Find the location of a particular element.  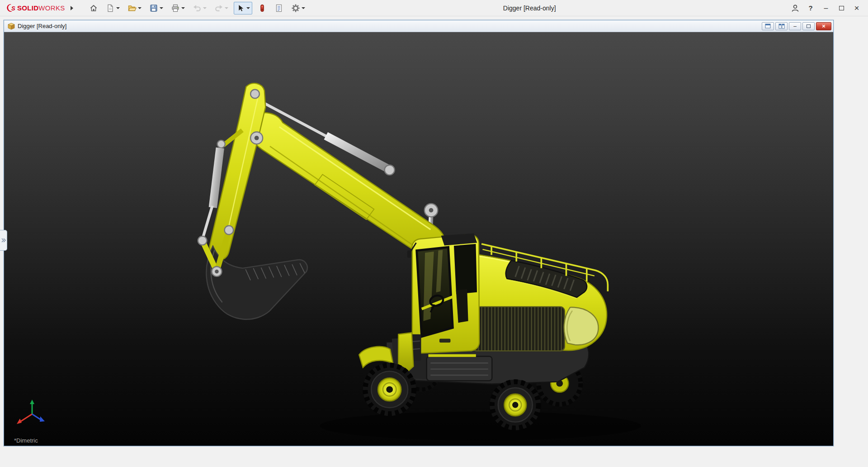

help-button: ? is located at coordinates (811, 8).